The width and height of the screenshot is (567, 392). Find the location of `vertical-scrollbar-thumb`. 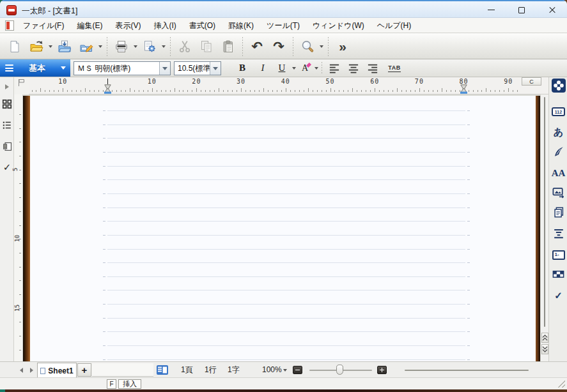

vertical-scrollbar-thumb is located at coordinates (545, 212).